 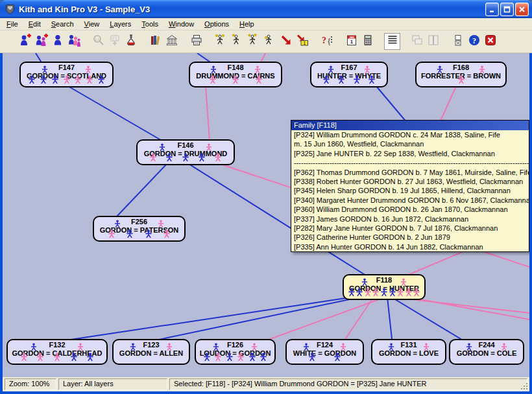 What do you see at coordinates (121, 24) in the screenshot?
I see `menu-layers: Layers` at bounding box center [121, 24].